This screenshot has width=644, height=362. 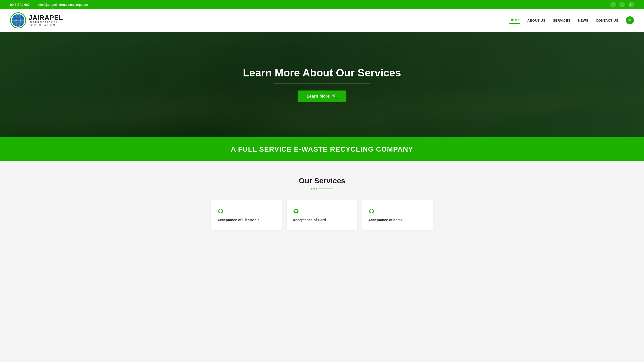 I want to click on service-card-1: ♻ Acceptance of Electronic..., so click(x=247, y=215).